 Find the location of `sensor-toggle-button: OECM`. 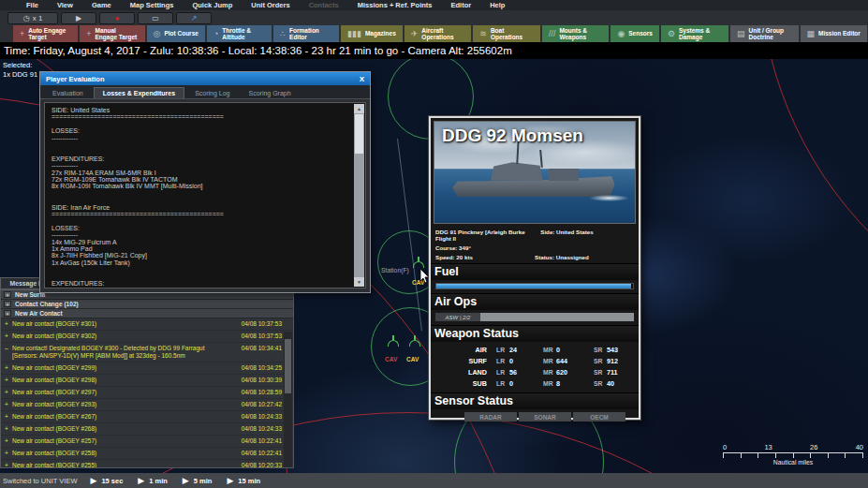

sensor-toggle-button: OECM is located at coordinates (599, 417).